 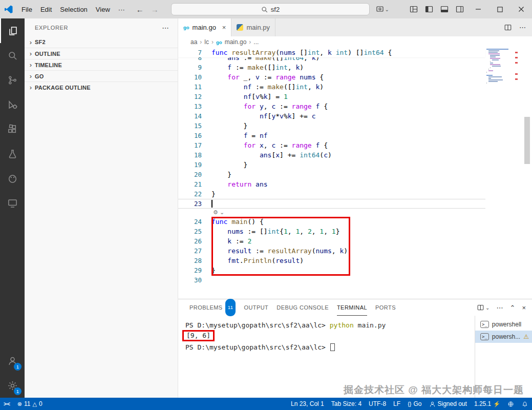 I want to click on code-line-12: 12 nf[v%k] = 1, so click(x=332, y=96).